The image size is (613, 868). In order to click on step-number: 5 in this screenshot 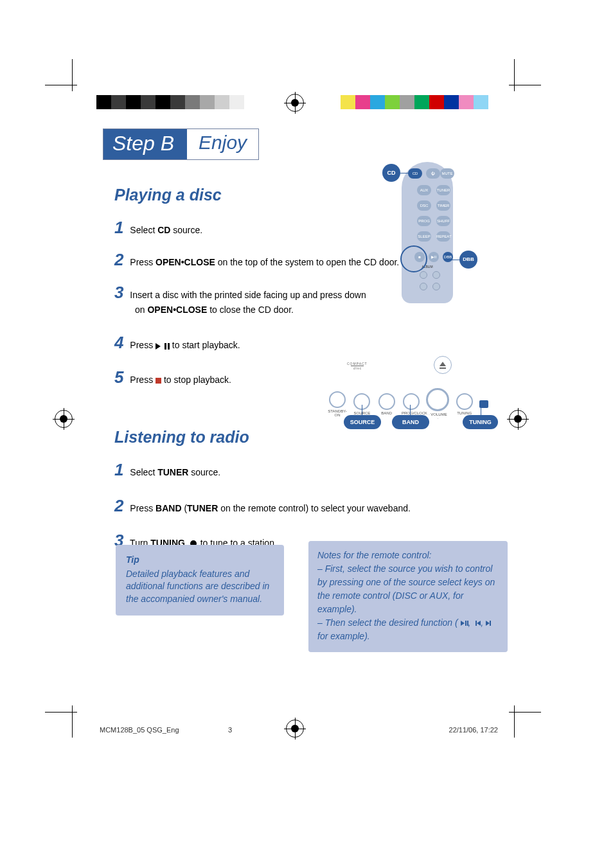, I will do `click(119, 377)`.